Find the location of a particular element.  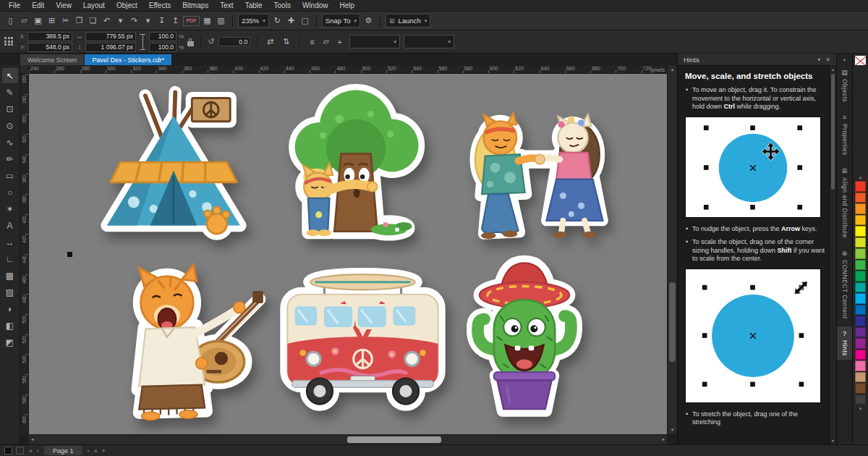

redo-dropdown-icon: ▾ is located at coordinates (148, 21).